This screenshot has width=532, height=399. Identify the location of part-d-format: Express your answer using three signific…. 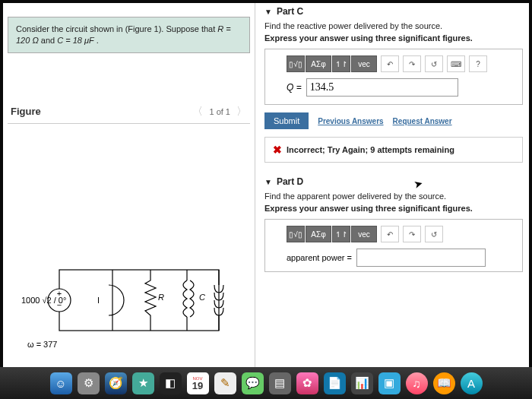
(394, 208).